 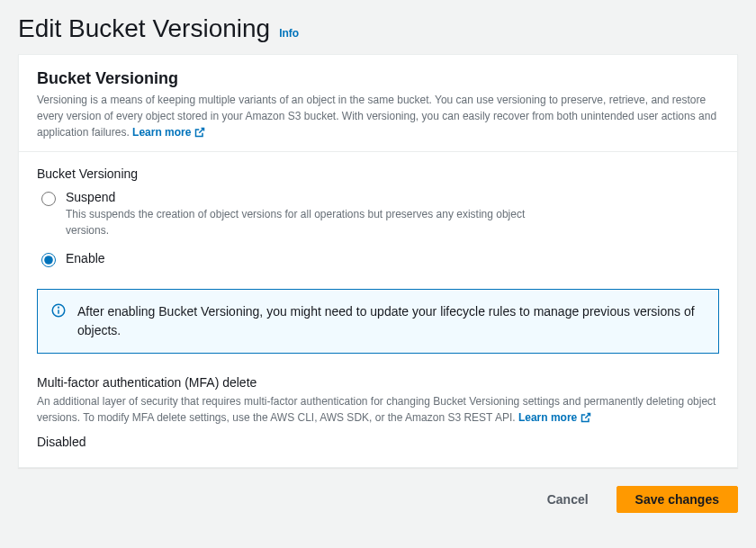 What do you see at coordinates (144, 29) in the screenshot?
I see `page-title: Edit Bucket Versioning` at bounding box center [144, 29].